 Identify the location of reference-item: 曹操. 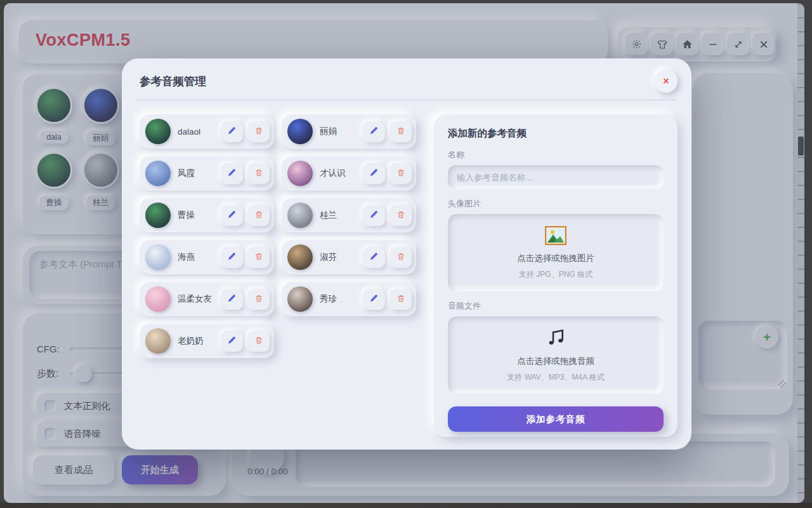
(207, 215).